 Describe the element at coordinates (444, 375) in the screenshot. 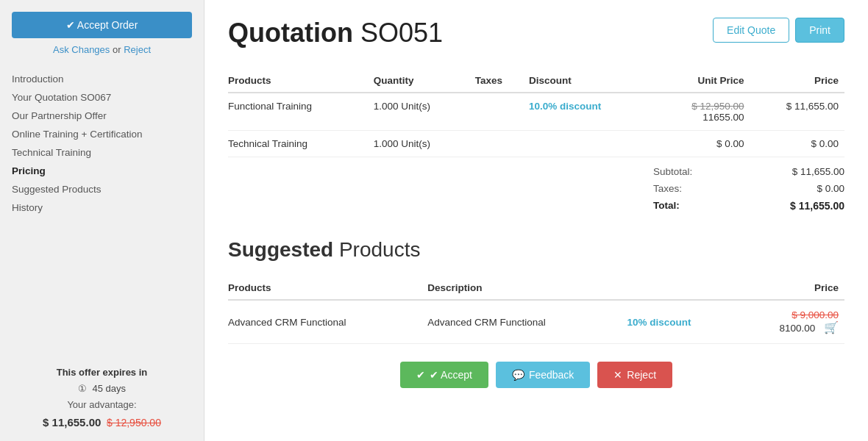

I see `accept-button: ✔ ✔ Accept` at that location.